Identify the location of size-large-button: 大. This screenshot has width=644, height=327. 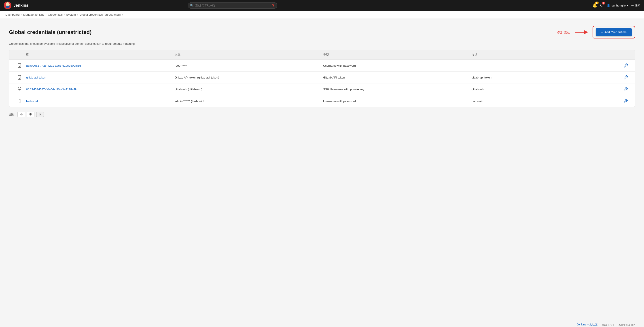
(40, 114).